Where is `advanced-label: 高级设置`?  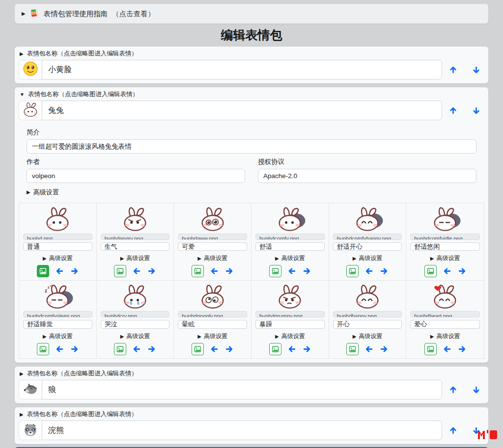 advanced-label: 高级设置 is located at coordinates (293, 258).